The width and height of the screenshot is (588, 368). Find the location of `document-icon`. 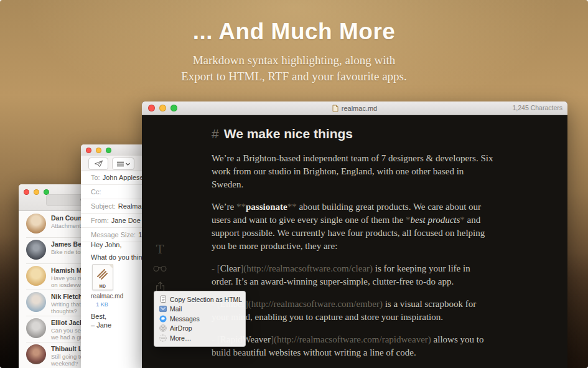

document-icon is located at coordinates (335, 108).